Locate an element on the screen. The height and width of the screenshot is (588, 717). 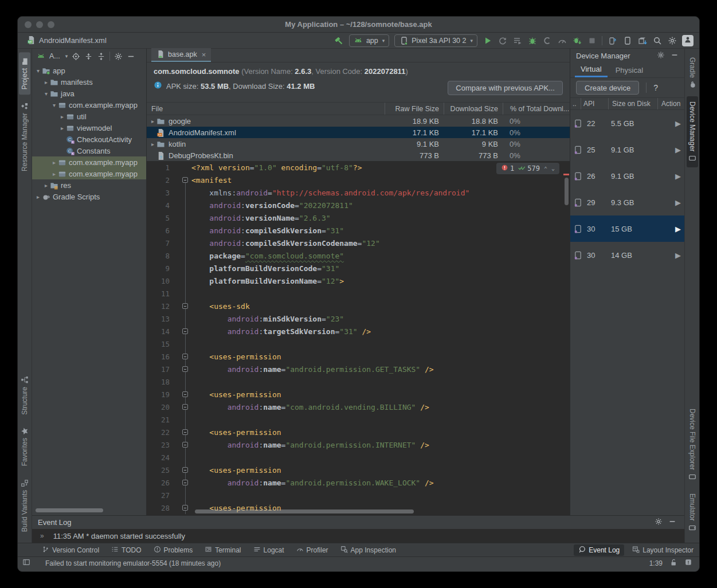
code-line: 20 android:name="com.android.vending.BIL… is located at coordinates (358, 407).